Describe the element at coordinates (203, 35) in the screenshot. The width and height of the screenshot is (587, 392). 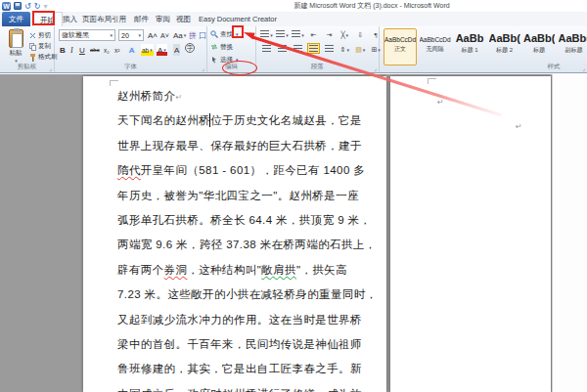
I see `character-border-icon: 囗` at that location.